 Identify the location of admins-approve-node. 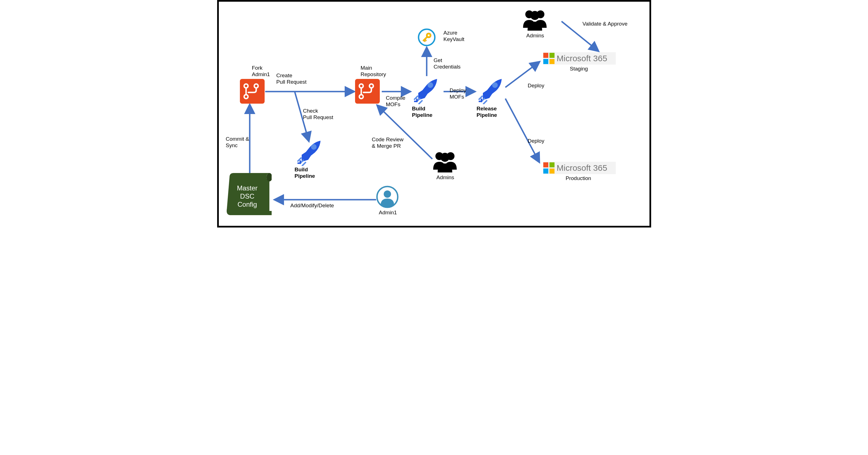
(535, 20).